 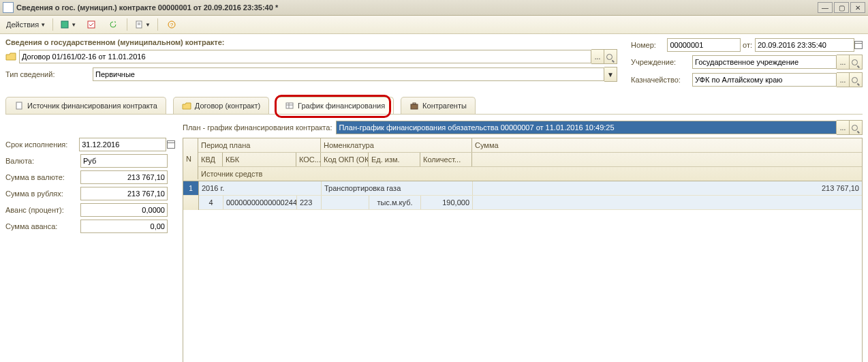 I want to click on plan-search-button, so click(x=856, y=127).